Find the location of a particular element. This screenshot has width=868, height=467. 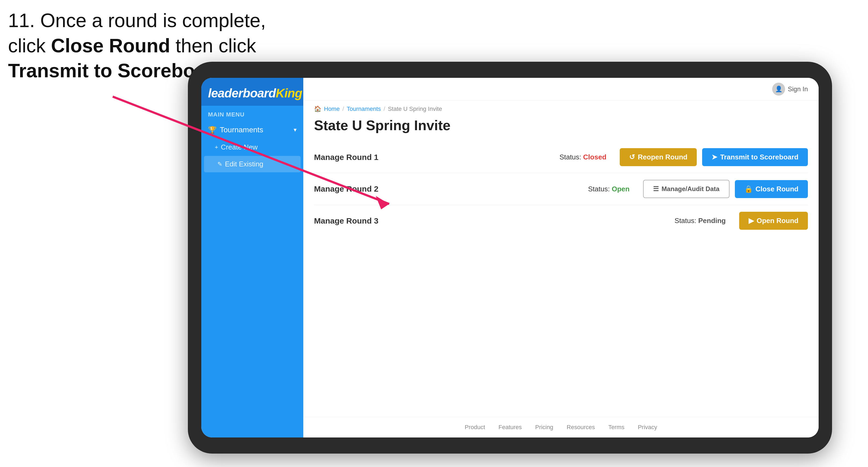

manage-audit-button: ☰ Manage/Audit Data is located at coordinates (686, 189).